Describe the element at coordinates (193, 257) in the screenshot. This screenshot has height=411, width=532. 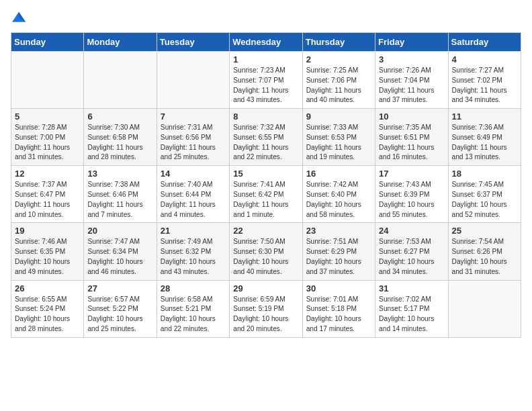
I see `day-info: Sunrise: 7:49 AM Sunset: 6:32 PM Dayligh…` at that location.